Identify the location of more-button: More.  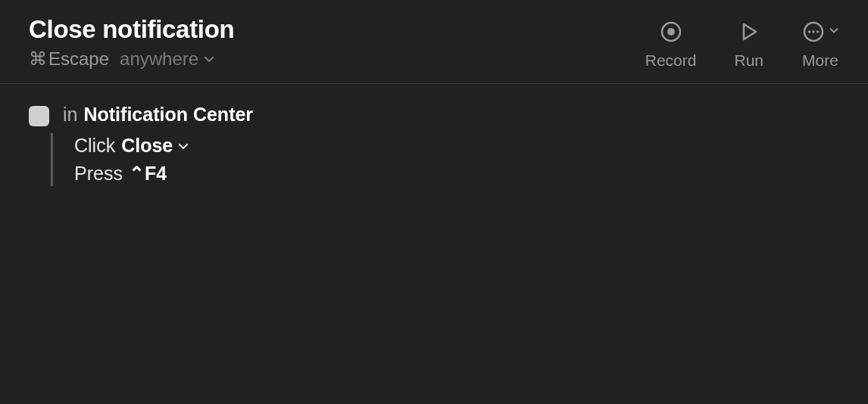
(820, 45).